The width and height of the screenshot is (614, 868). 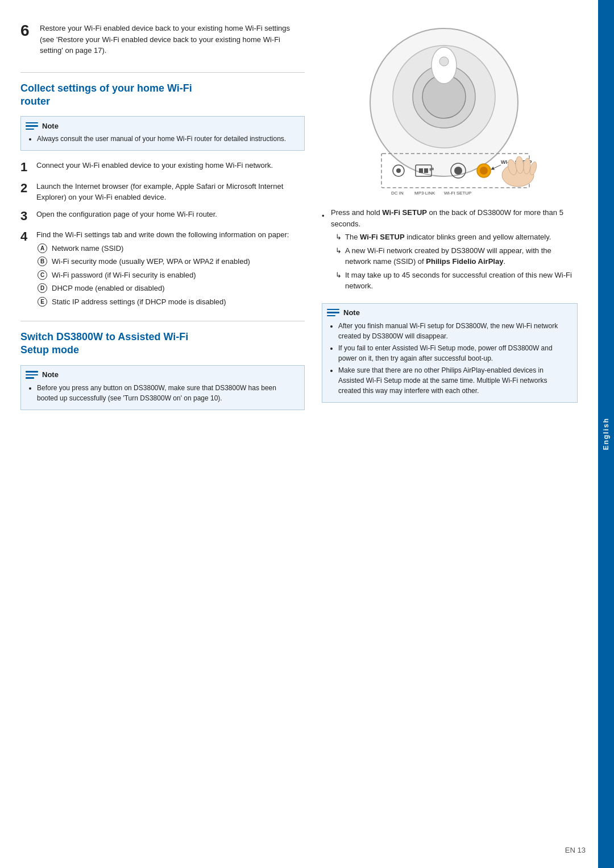 I want to click on step-collect-3-num: 3, so click(x=26, y=216).